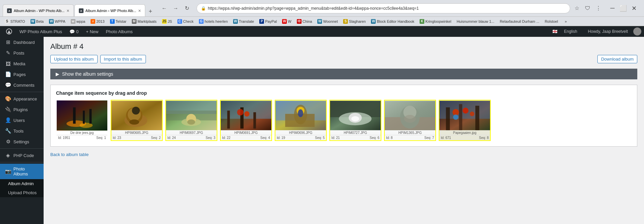 Image resolution: width=644 pixels, height=224 pixels. Describe the element at coordinates (69, 155) in the screenshot. I see `back-to-album-table-link: Back to album table` at that location.